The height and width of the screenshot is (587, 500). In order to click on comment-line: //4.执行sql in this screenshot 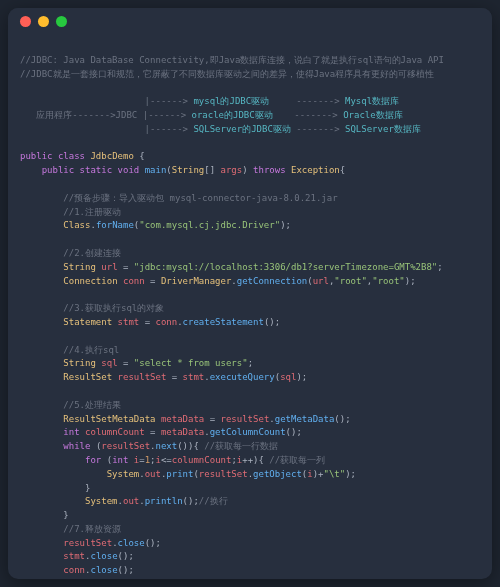, I will do `click(70, 350)`.